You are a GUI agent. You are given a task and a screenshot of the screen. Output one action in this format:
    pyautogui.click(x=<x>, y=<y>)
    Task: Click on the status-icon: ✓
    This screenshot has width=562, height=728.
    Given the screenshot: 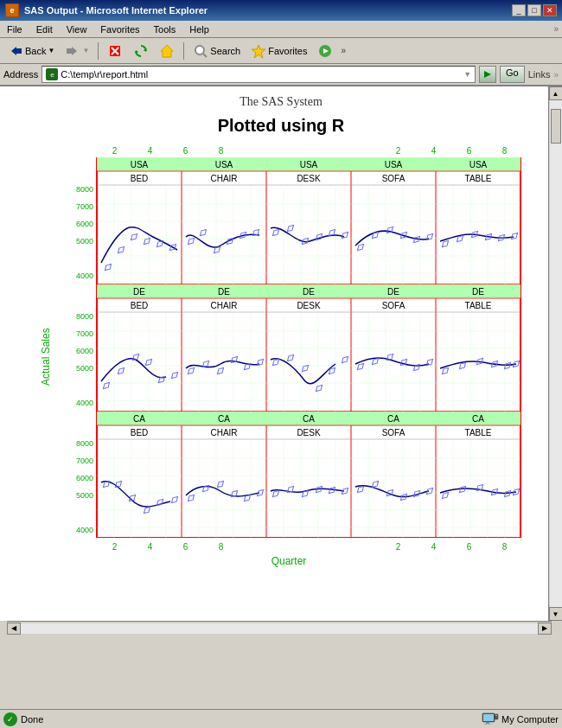 What is the action you would take?
    pyautogui.click(x=10, y=719)
    